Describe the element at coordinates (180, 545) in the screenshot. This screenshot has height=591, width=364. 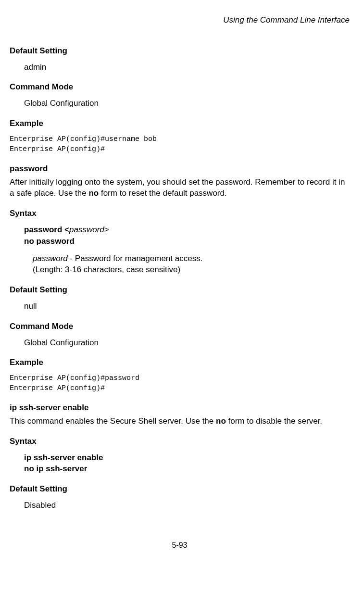
I see `page-number: 5-93` at that location.